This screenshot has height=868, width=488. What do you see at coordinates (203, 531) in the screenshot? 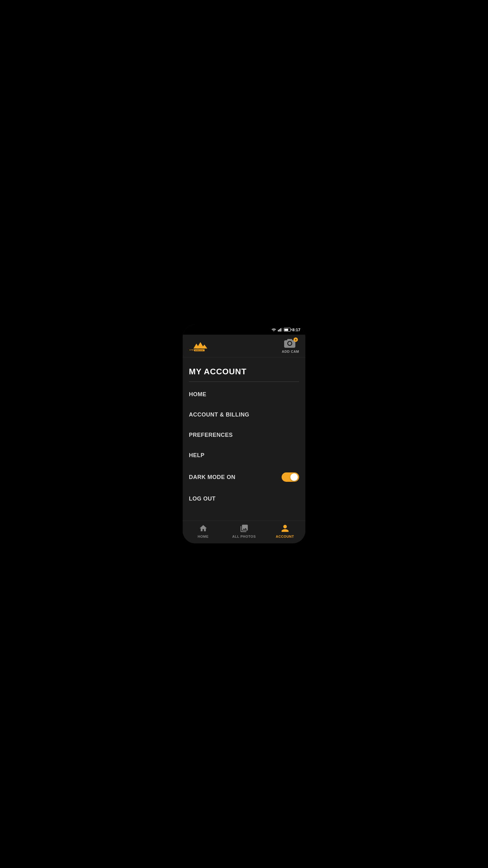
I see `nav-item-home: HOME` at bounding box center [203, 531].